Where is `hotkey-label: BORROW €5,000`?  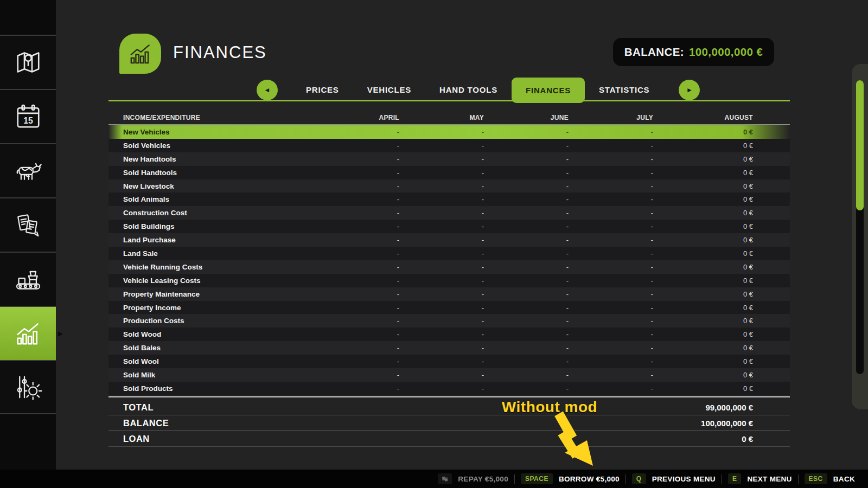
hotkey-label: BORROW €5,000 is located at coordinates (589, 479).